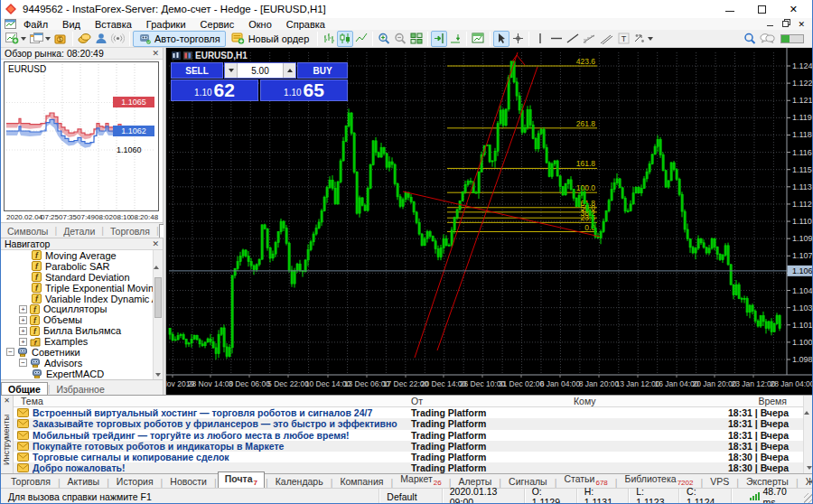 Image resolution: width=813 pixels, height=504 pixels. I want to click on status-profile: Default, so click(410, 497).